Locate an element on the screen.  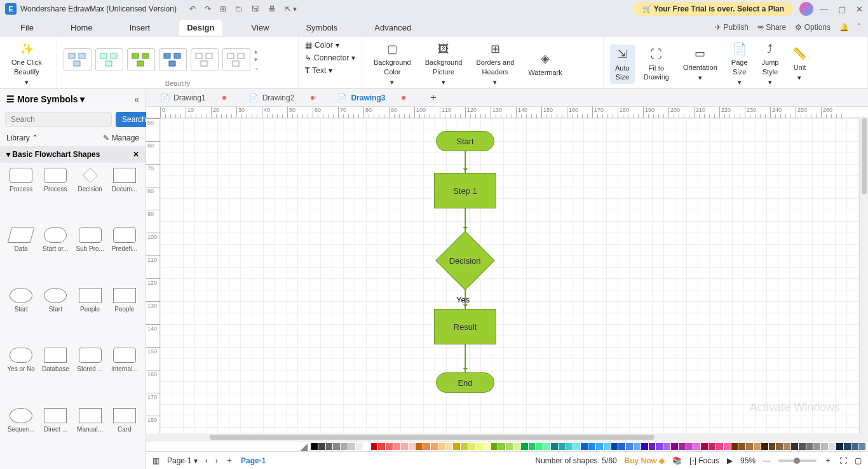
manage-link: ✎ Manage is located at coordinates (121, 138).